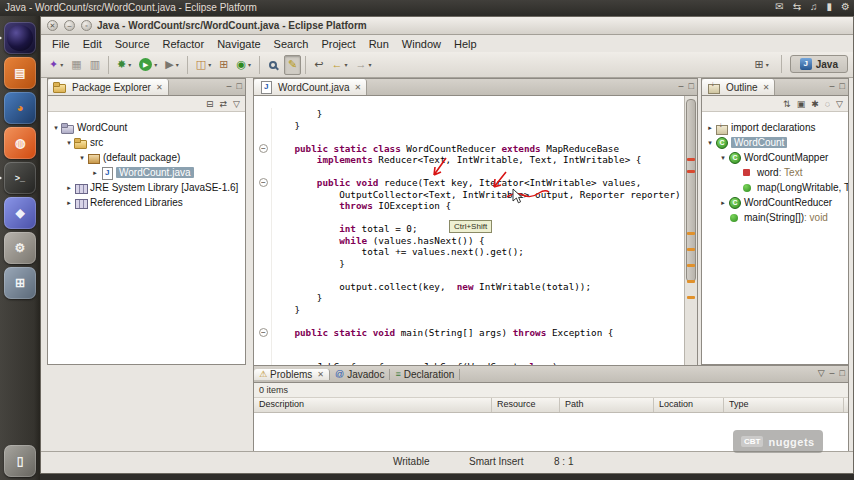 Image resolution: width=854 pixels, height=480 pixels. I want to click on menu-project: Project, so click(338, 44).